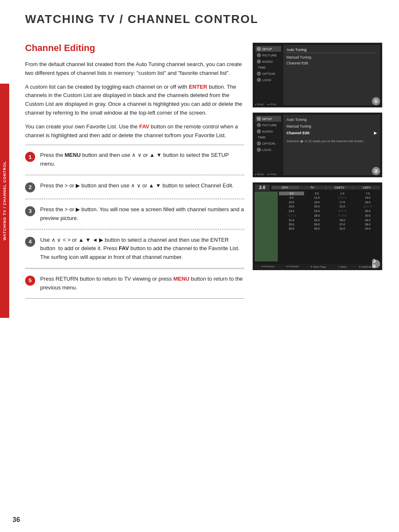 The image size is (399, 532). What do you see at coordinates (30, 187) in the screenshot?
I see `step-number-2: 2` at bounding box center [30, 187].